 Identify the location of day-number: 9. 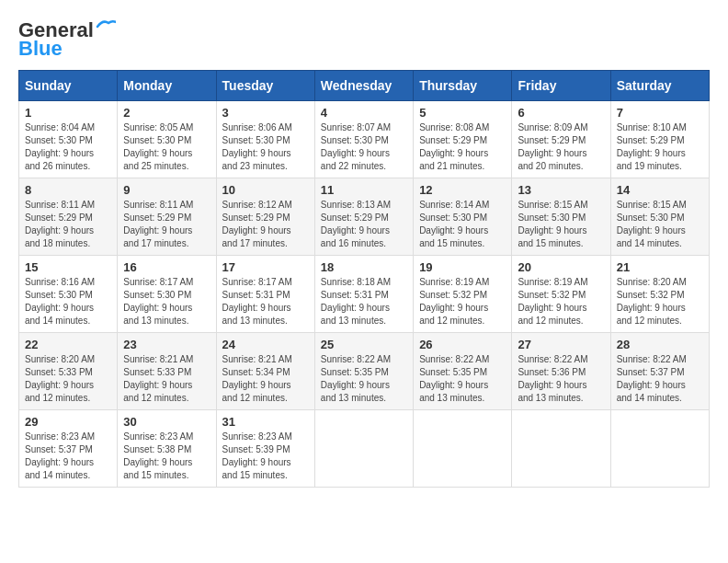
(166, 190).